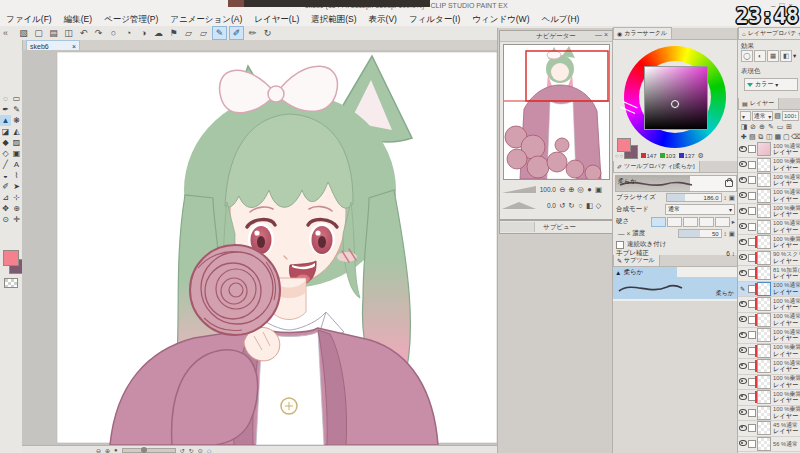 The width and height of the screenshot is (800, 453). Describe the element at coordinates (556, 36) in the screenshot. I see `navigator-header: ナビゲーター —×` at that location.